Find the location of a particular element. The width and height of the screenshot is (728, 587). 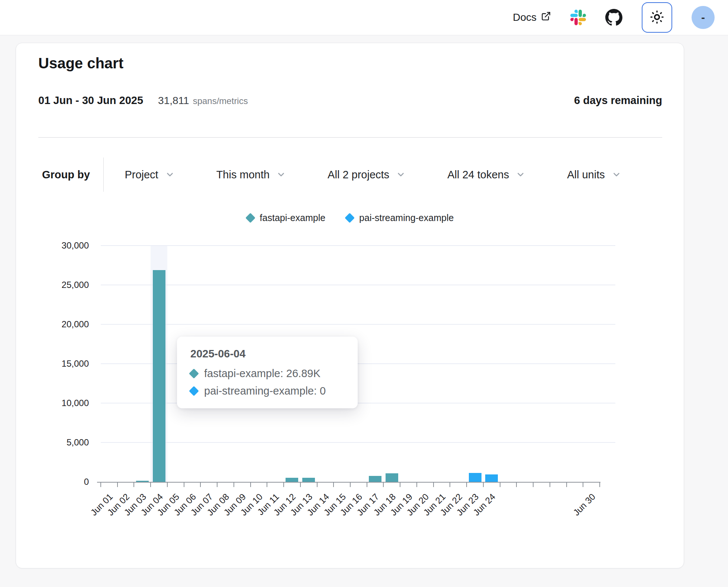

avatar-label: - is located at coordinates (703, 17).